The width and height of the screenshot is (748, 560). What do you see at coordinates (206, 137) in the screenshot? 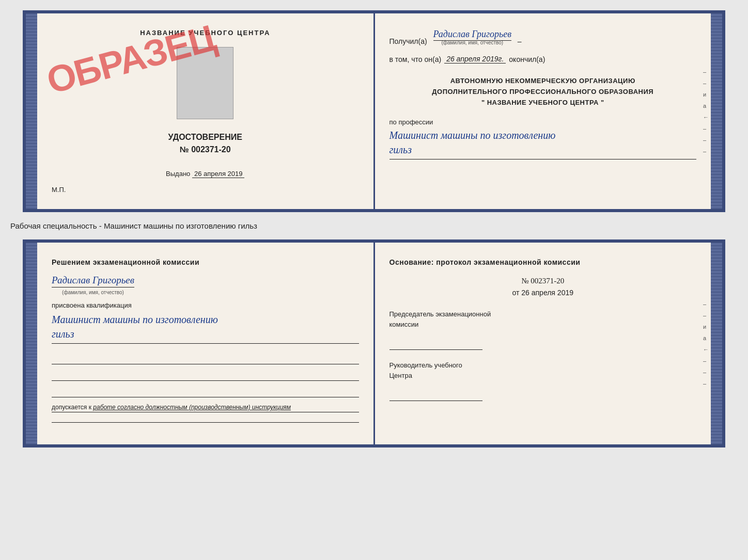
I see `cert-title: УДОСТОВЕРЕНИЕ` at bounding box center [206, 137].